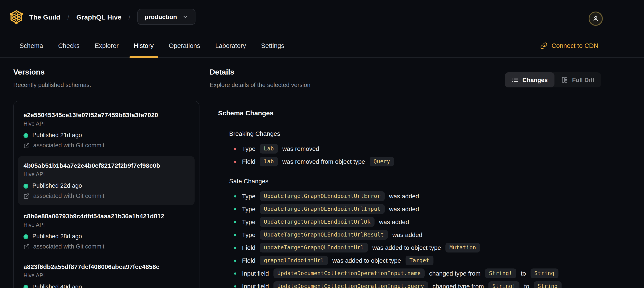  Describe the element at coordinates (186, 17) in the screenshot. I see `chevron-down-icon` at that location.